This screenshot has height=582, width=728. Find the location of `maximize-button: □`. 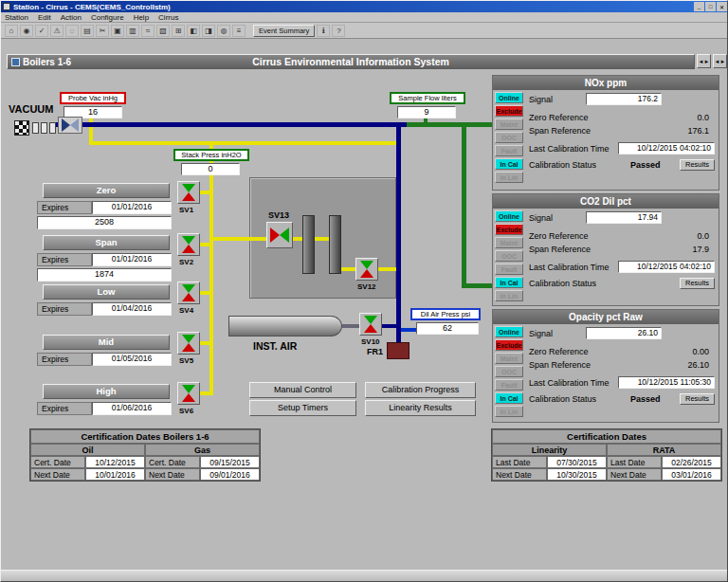

maximize-button: □ is located at coordinates (711, 7).